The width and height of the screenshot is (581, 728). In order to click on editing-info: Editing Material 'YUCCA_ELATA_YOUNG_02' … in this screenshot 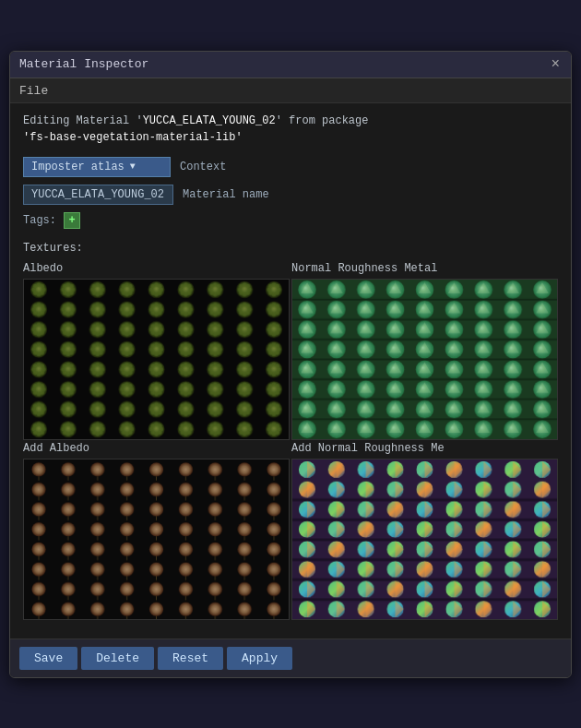, I will do `click(290, 129)`.